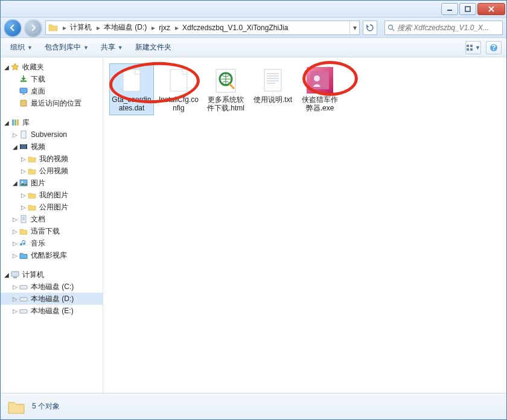  What do you see at coordinates (370, 28) in the screenshot?
I see `refresh-button` at bounding box center [370, 28].